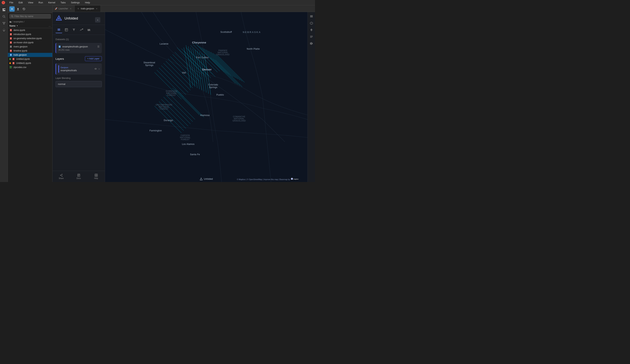 The width and height of the screenshot is (630, 364). I want to click on list-item: timeline.ipynb, so click(30, 51).